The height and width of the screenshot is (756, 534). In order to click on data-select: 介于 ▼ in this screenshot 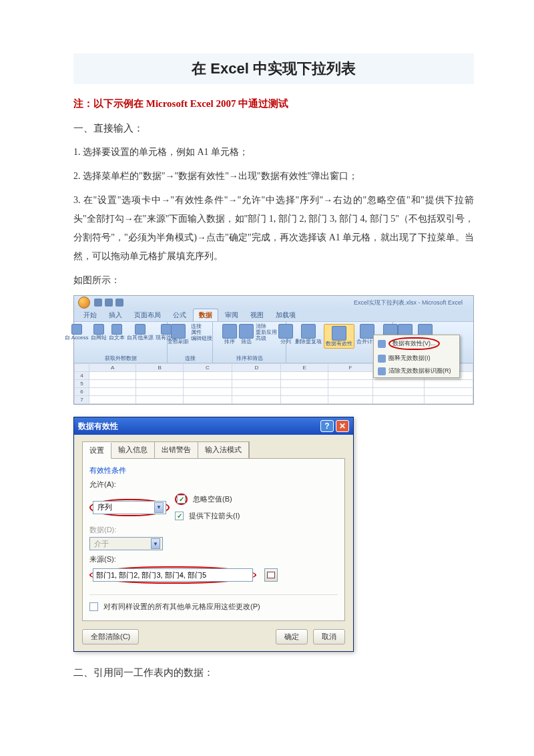, I will do `click(126, 544)`.